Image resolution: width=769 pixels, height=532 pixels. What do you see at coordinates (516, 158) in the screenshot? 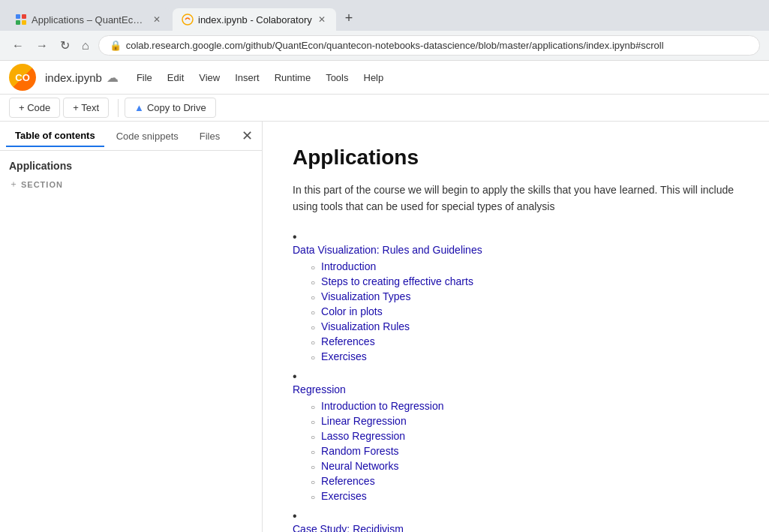
I see `page-title: Applications` at bounding box center [516, 158].